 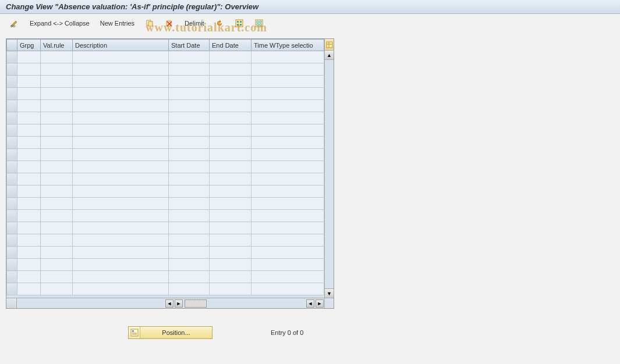 What do you see at coordinates (320, 304) in the screenshot?
I see `hscroll-right2-button: ►` at bounding box center [320, 304].